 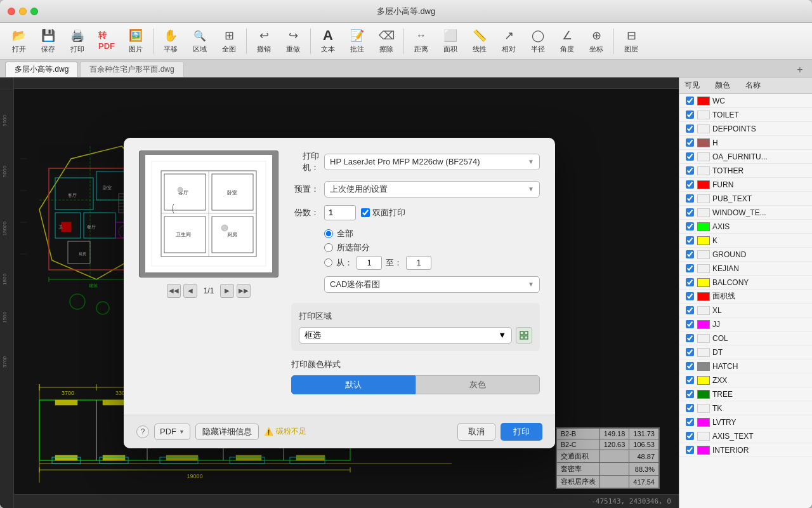 I want to click on angle-button: ∠ 角度, so click(x=567, y=41).